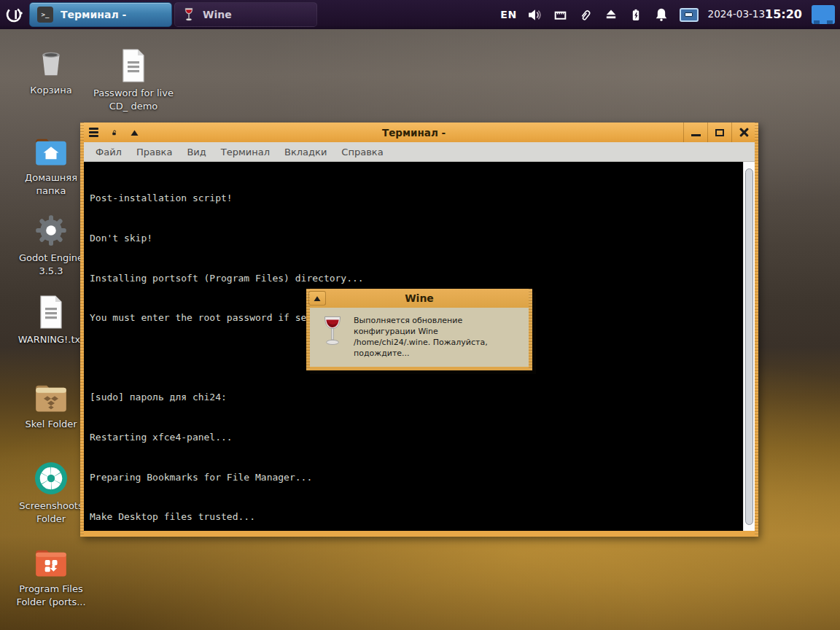 The width and height of the screenshot is (840, 630). Describe the element at coordinates (431, 337) in the screenshot. I see `wine-dialog-message: Выполняется обновление конфигурации Wine…` at that location.